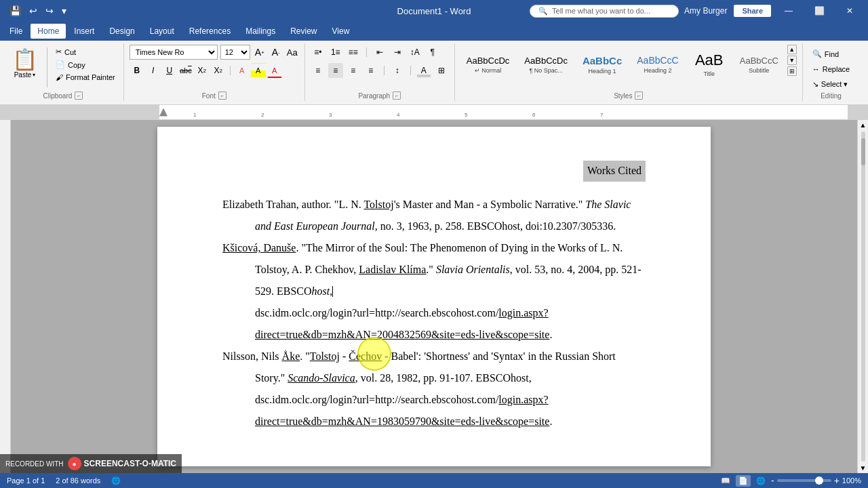  Describe the element at coordinates (260, 52) in the screenshot. I see `font-size-increase: A+` at that location.